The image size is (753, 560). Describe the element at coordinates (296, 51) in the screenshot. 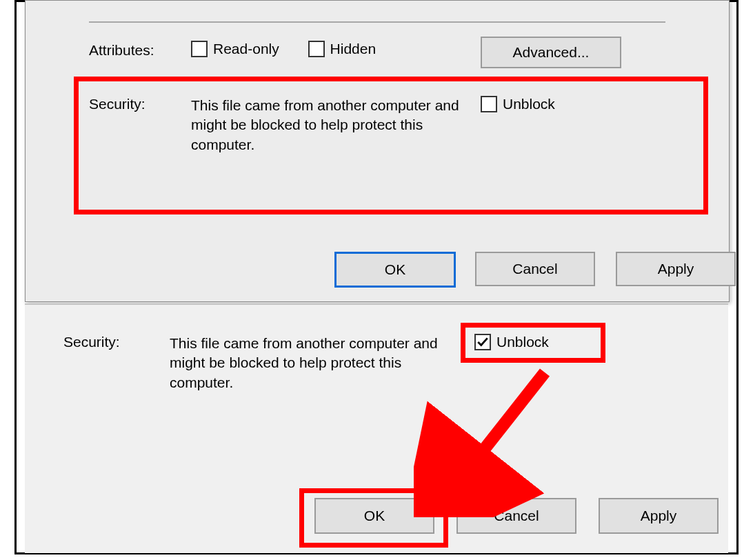

I see `attributes-checkboxes: Read-only Hidden` at that location.